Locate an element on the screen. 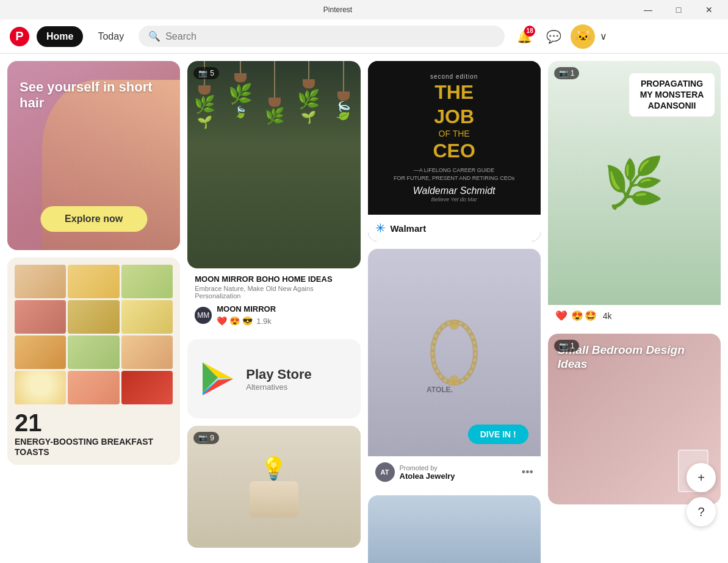 The image size is (728, 563). blue-room-image is located at coordinates (454, 529).